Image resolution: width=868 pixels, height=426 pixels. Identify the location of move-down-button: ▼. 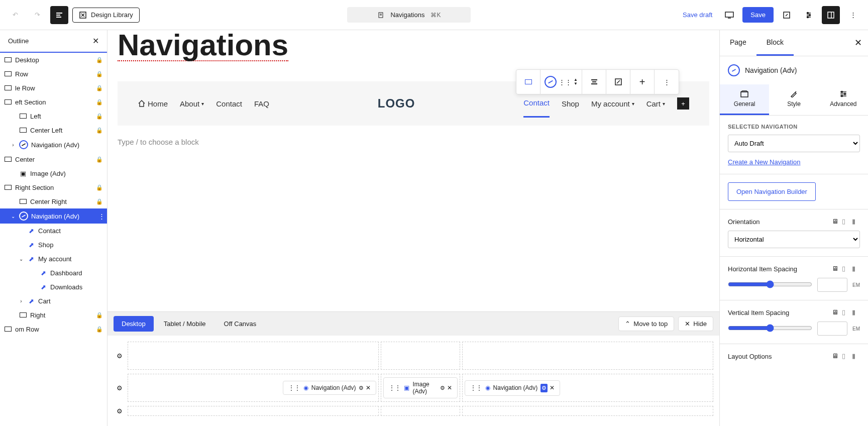
(576, 84).